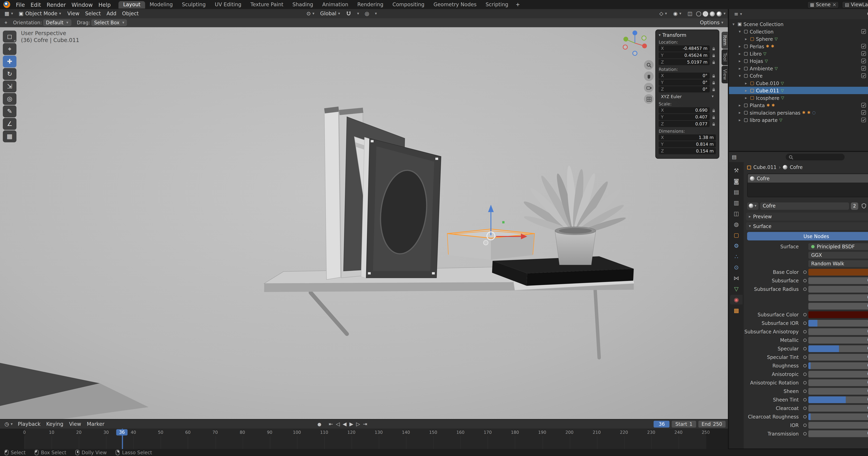 The height and width of the screenshot is (456, 868). Describe the element at coordinates (855, 5) in the screenshot. I see `viewlayer-selector: ▤ ViewLayer ×` at that location.